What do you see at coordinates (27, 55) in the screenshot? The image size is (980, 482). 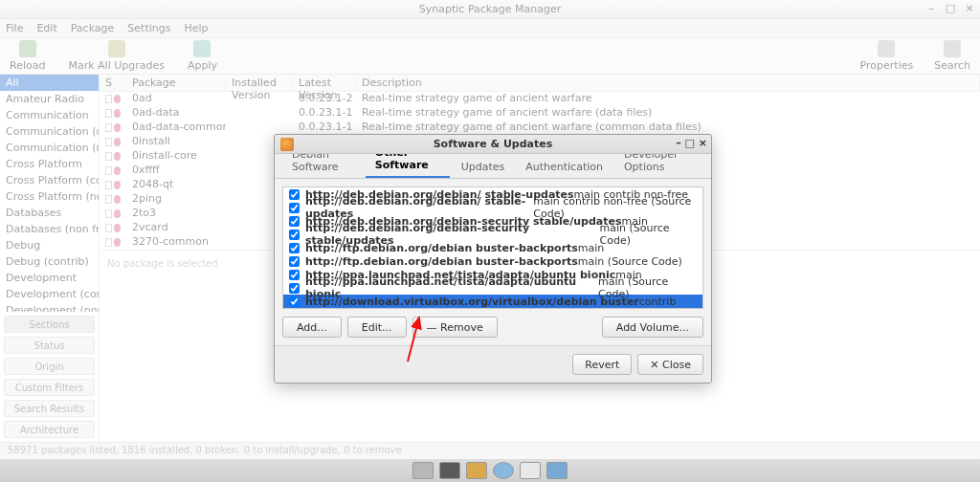 I see `reload-button: Reload` at bounding box center [27, 55].